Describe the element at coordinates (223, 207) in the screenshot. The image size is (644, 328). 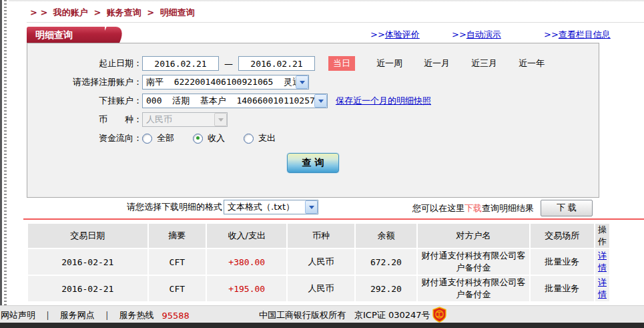
I see `download-format-group: 请您选择下载明细的格式 文本格式（.txt）` at that location.